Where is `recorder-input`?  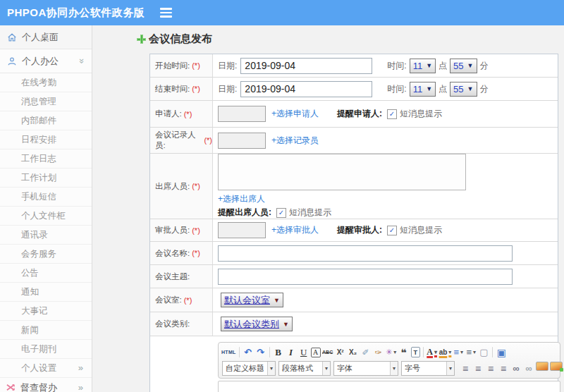 recorder-input is located at coordinates (242, 141).